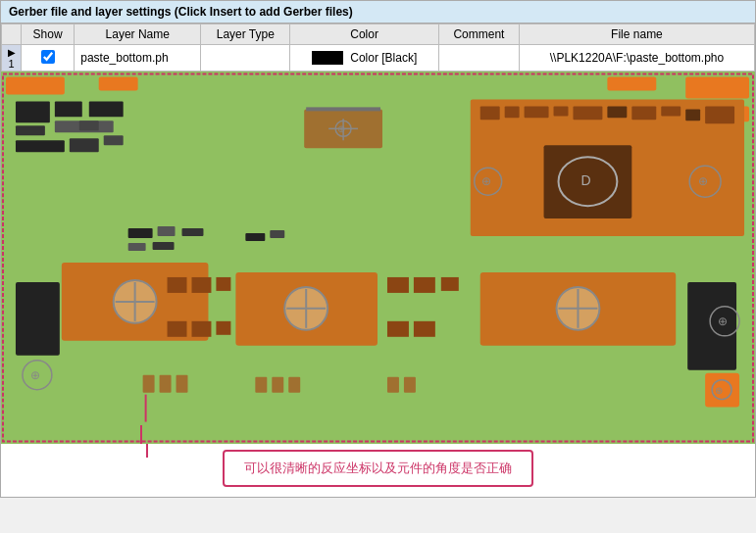  Describe the element at coordinates (48, 35) in the screenshot. I see `col-show: Show` at that location.